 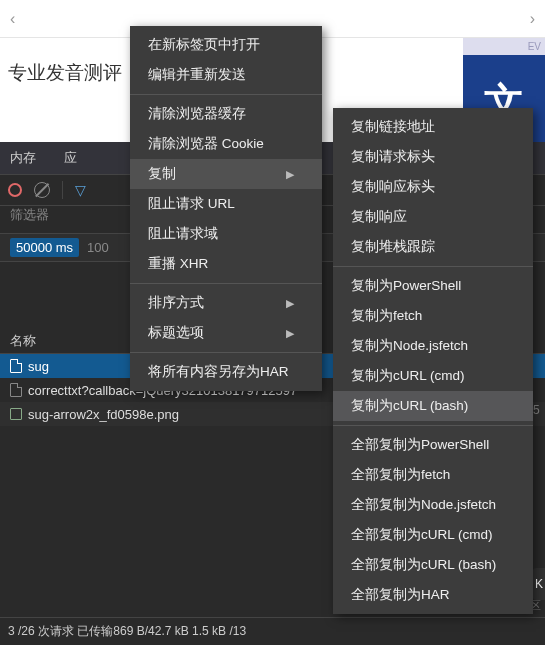 I want to click on page-banner-text: 专业发音测评！, so click(x=74, y=73).